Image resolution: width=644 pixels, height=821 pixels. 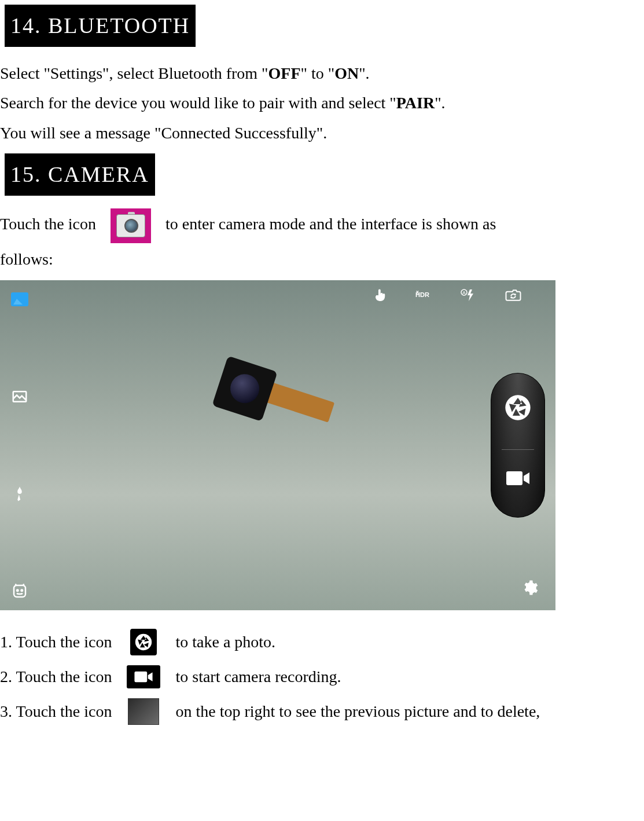 I want to click on face-mode-icon, so click(x=20, y=591).